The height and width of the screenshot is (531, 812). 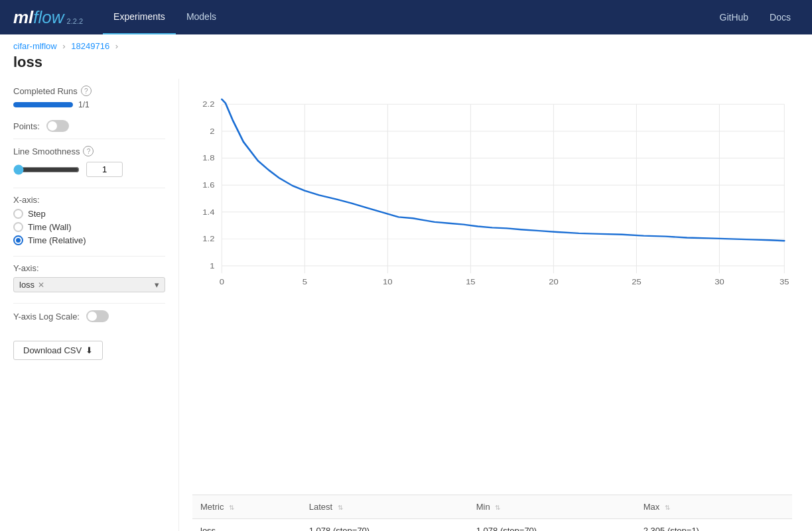 What do you see at coordinates (232, 508) in the screenshot?
I see `sort-metric-icon: ⇅` at bounding box center [232, 508].